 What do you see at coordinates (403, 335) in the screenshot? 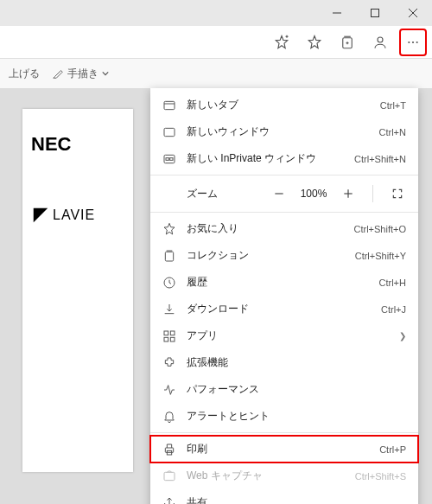
I see `chevron-right-icon: ❯` at bounding box center [403, 335].